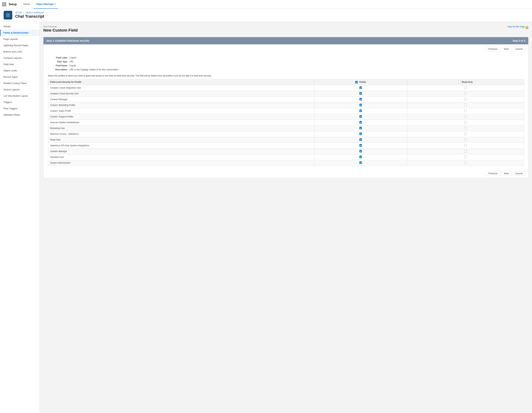  What do you see at coordinates (58, 62) in the screenshot?
I see `data-type-label: Data Type` at bounding box center [58, 62].